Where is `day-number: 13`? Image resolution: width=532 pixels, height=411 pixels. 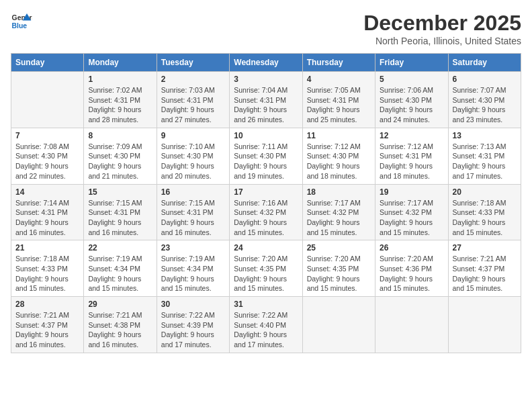 day-number: 13 is located at coordinates (485, 136).